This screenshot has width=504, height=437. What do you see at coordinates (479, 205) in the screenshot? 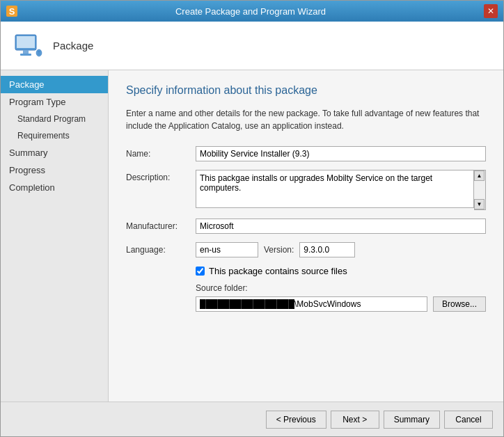
I see `scroll-down-btn: ▼` at bounding box center [479, 205].